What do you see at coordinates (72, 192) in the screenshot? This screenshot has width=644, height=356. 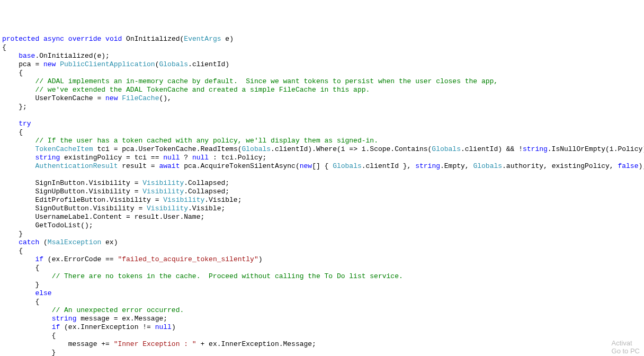 I see `code-text: SignUpButton.Visibility =` at bounding box center [72, 192].